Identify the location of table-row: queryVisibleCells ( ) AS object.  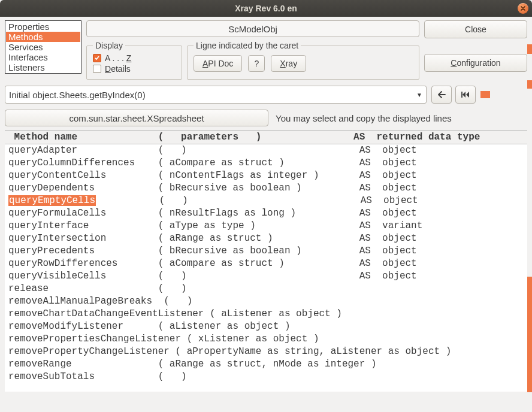
(266, 277).